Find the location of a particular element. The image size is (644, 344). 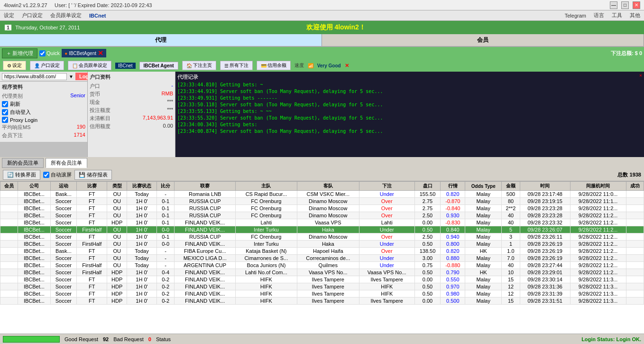

tab-agent: 代理 is located at coordinates (161, 40).